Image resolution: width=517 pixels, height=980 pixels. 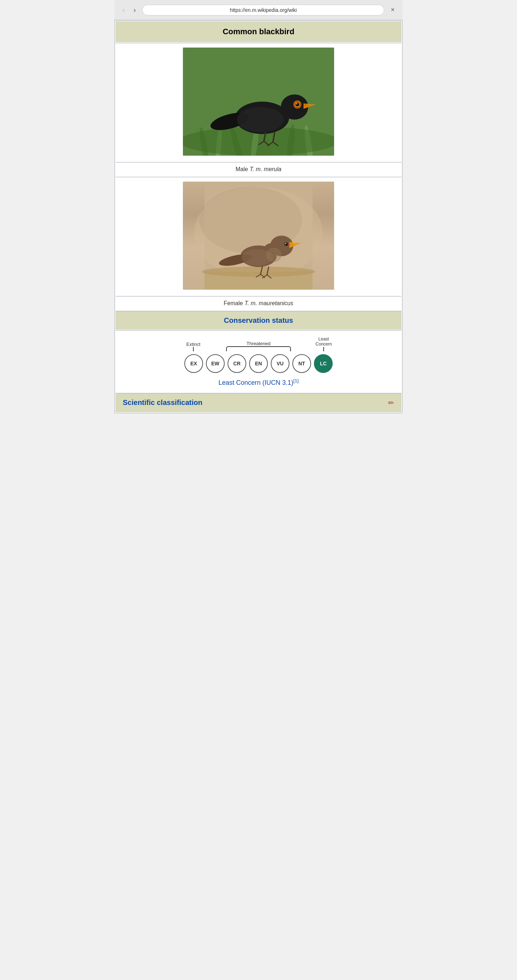 What do you see at coordinates (135, 10) in the screenshot?
I see `forward-button: ›` at bounding box center [135, 10].